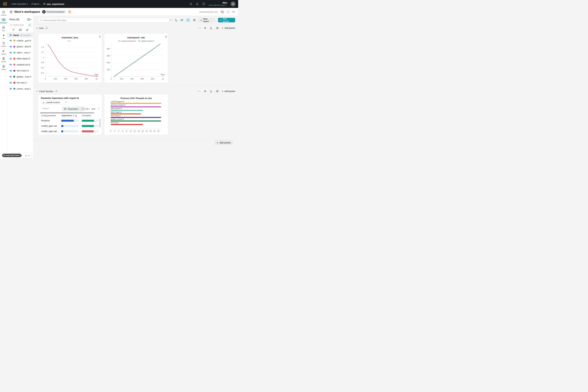 The width and height of the screenshot is (588, 392). What do you see at coordinates (31, 20) in the screenshot?
I see `expand-runs-chevron-icon` at bounding box center [31, 20].